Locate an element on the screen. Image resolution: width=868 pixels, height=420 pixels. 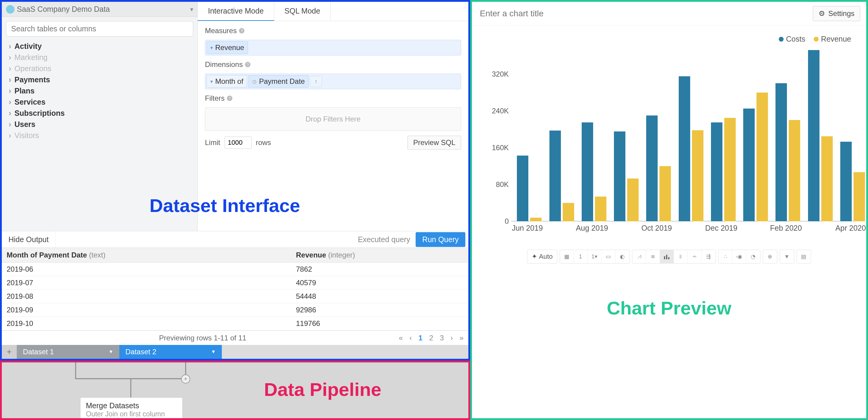
table-row: 2019-0992986 is located at coordinates (235, 310).